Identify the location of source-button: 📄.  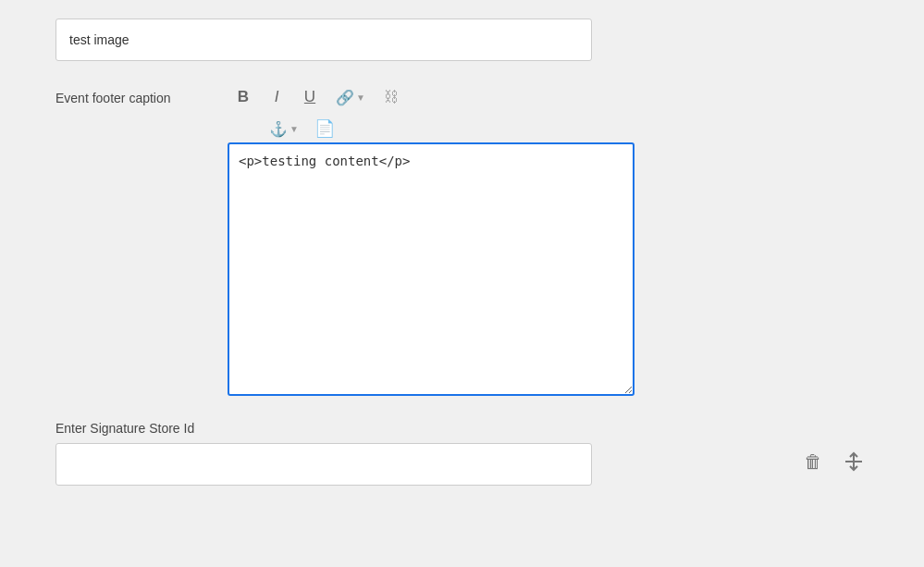
(325, 129).